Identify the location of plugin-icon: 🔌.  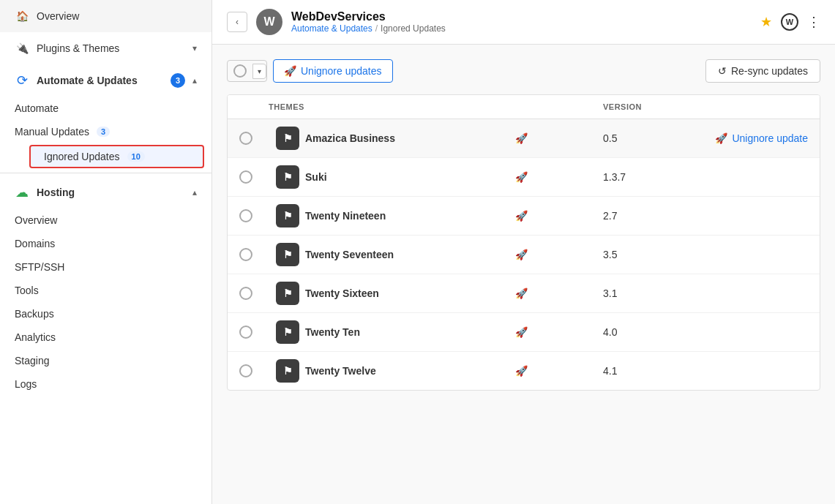
(22, 48).